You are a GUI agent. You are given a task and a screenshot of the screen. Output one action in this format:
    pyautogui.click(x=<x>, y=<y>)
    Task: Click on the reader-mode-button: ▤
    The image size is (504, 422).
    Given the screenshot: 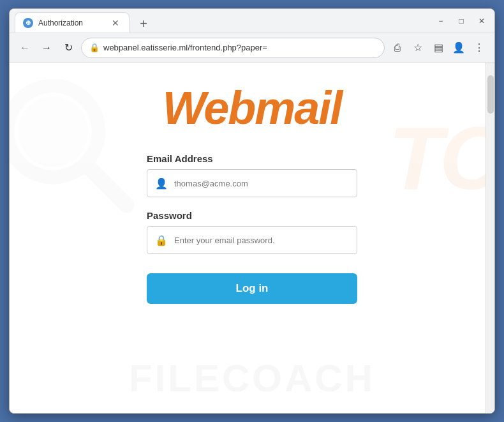 What is the action you would take?
    pyautogui.click(x=438, y=48)
    